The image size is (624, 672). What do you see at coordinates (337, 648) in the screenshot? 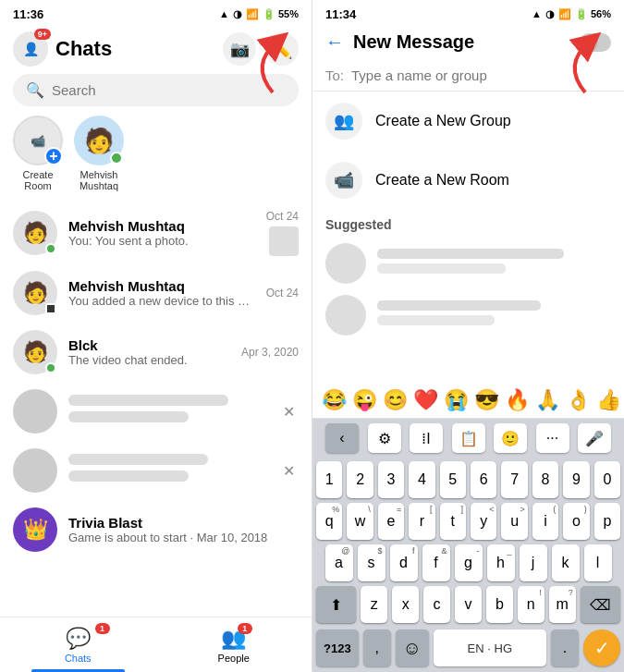
I see `num-switch-button: ?123` at bounding box center [337, 648].